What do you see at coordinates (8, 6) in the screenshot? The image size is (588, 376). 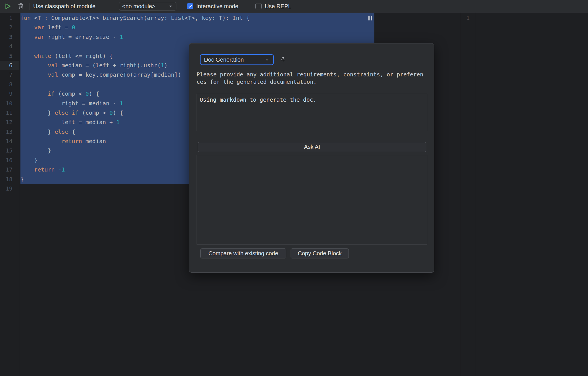 I see `run-icon` at bounding box center [8, 6].